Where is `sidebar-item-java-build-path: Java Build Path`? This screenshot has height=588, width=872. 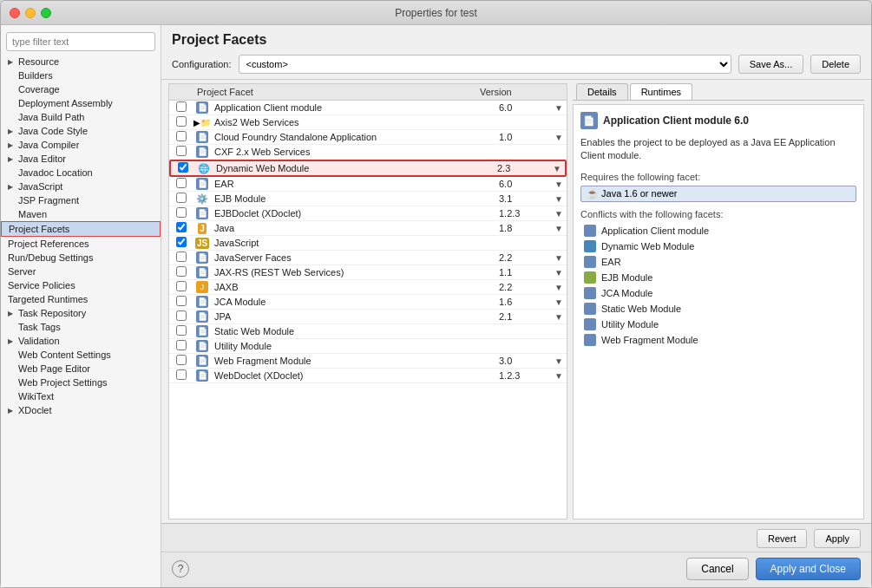
sidebar-item-java-build-path: Java Build Path is located at coordinates (81, 117).